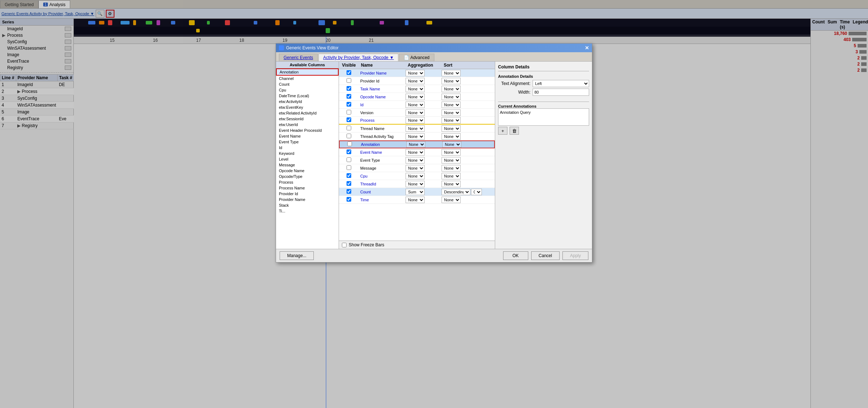 The image size is (868, 408). I want to click on annotation-query-textarea: Annotation Query, so click(543, 117).